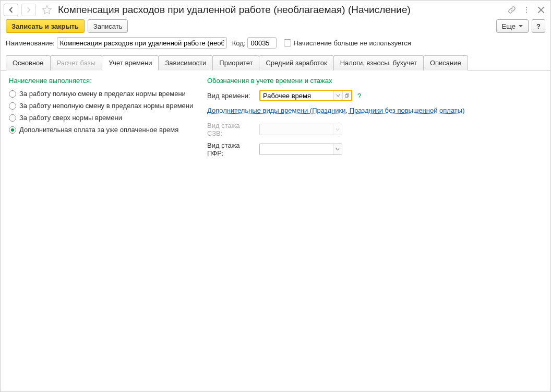 The width and height of the screenshot is (551, 392). What do you see at coordinates (71, 118) in the screenshot?
I see `radio-label: За работу сверх нормы времени` at bounding box center [71, 118].